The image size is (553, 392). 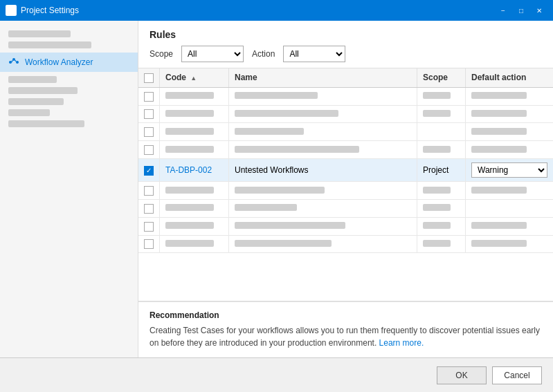 What do you see at coordinates (277, 10) in the screenshot?
I see `titlebar: Project Settings − □ ✕` at bounding box center [277, 10].